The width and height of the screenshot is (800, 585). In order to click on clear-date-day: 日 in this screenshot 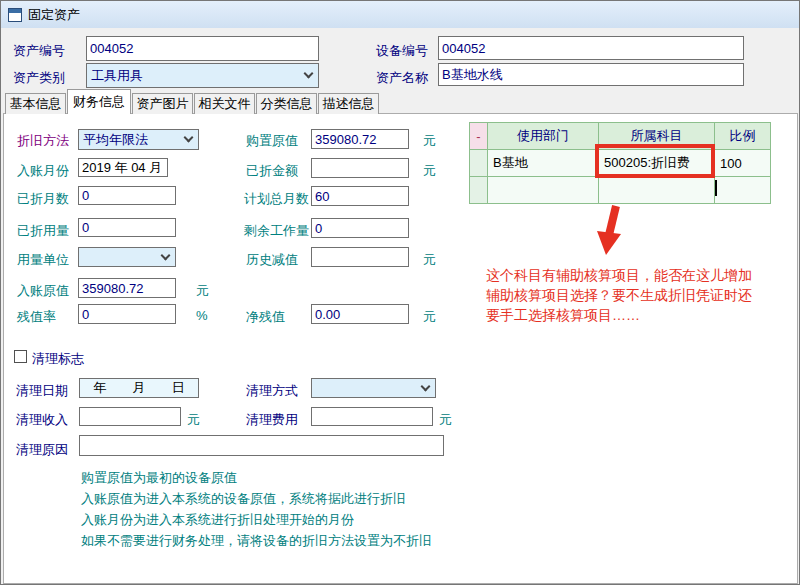, I will do `click(178, 388)`.